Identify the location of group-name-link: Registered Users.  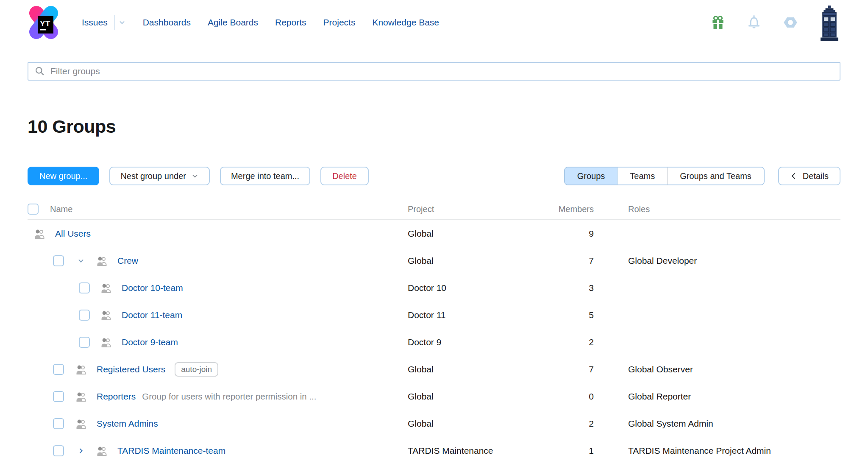
(131, 369).